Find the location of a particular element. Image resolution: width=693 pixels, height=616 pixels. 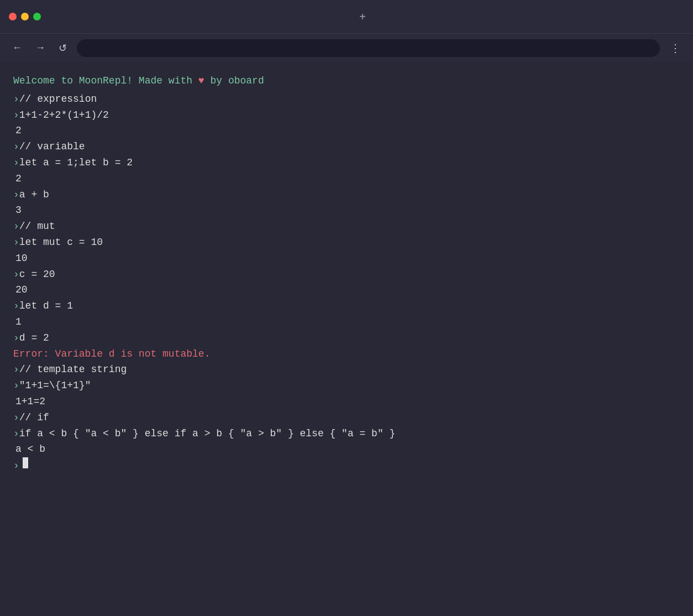

list-item: › 1+1-2+2*(1+1)/2 is located at coordinates (347, 115).